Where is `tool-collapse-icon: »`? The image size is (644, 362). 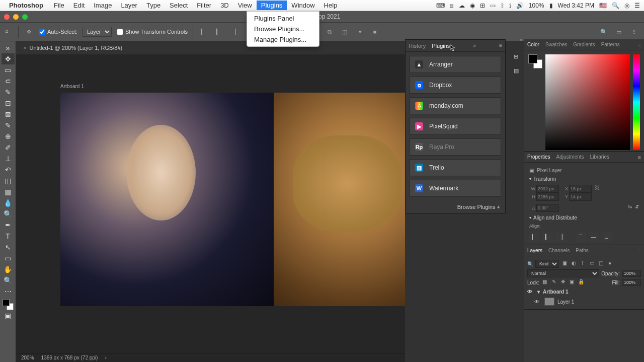
tool-collapse-icon: » is located at coordinates (8, 48).